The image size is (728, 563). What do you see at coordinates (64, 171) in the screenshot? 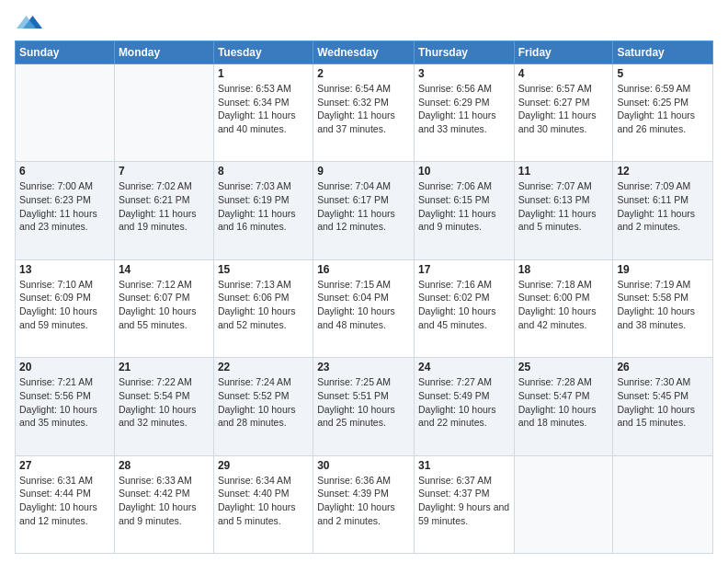
I see `day-number: 6` at bounding box center [64, 171].